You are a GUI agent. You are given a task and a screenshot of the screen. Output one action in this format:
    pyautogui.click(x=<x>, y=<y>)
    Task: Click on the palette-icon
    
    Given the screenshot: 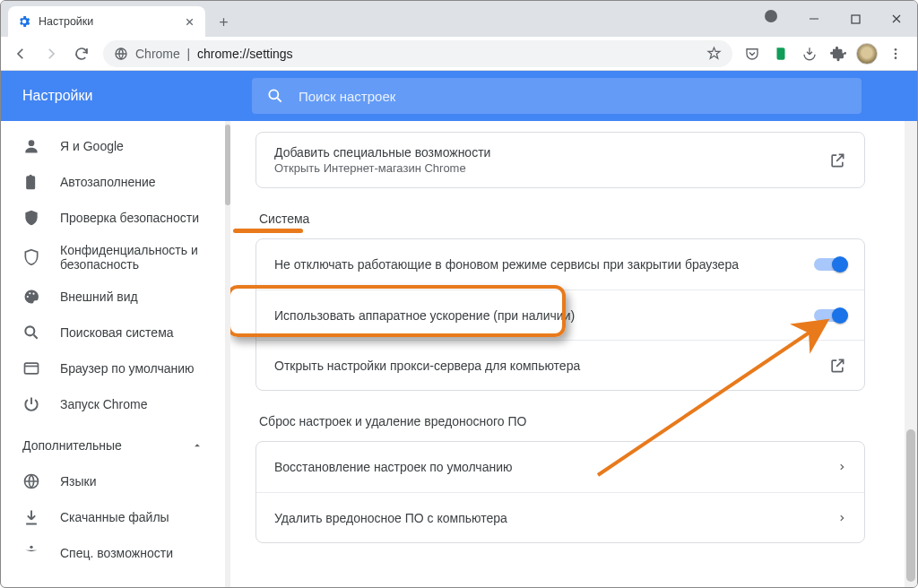 What is the action you would take?
    pyautogui.click(x=31, y=297)
    